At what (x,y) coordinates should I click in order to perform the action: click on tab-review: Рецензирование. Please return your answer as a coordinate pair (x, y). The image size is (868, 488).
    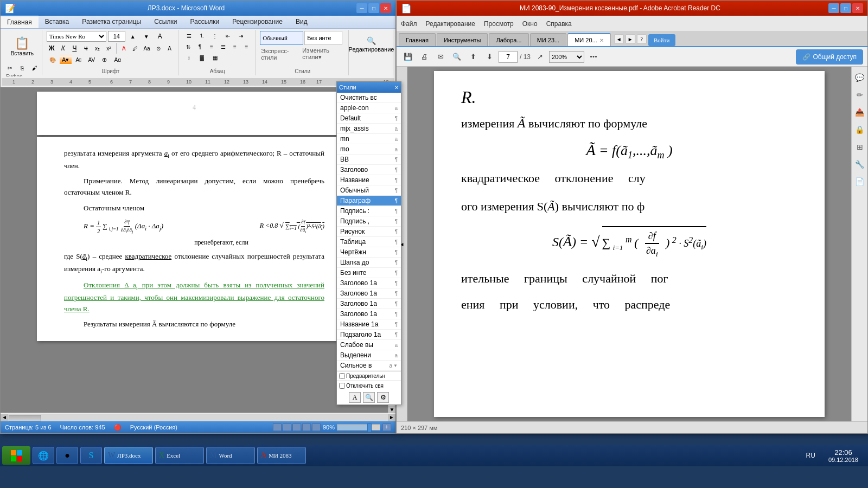
    Looking at the image, I should click on (257, 22).